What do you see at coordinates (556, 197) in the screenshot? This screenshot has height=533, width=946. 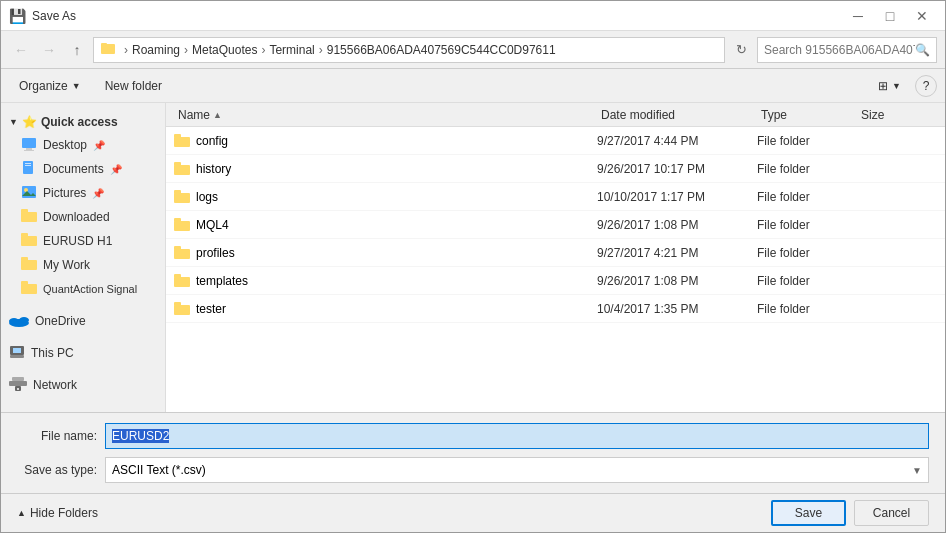 I see `table-row: logs 10/10/2017 1:17 PM File folder` at bounding box center [556, 197].